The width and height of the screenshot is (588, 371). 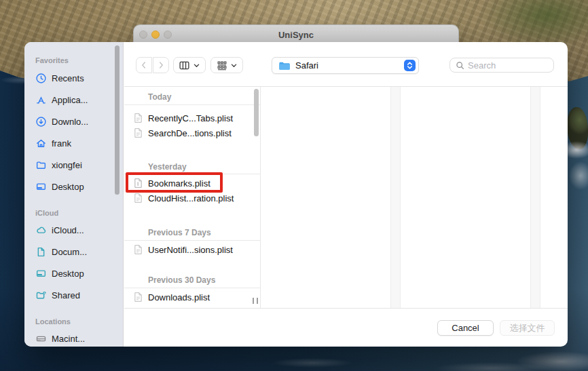 What do you see at coordinates (527, 328) in the screenshot?
I see `choose-file-button: 选择文件` at bounding box center [527, 328].